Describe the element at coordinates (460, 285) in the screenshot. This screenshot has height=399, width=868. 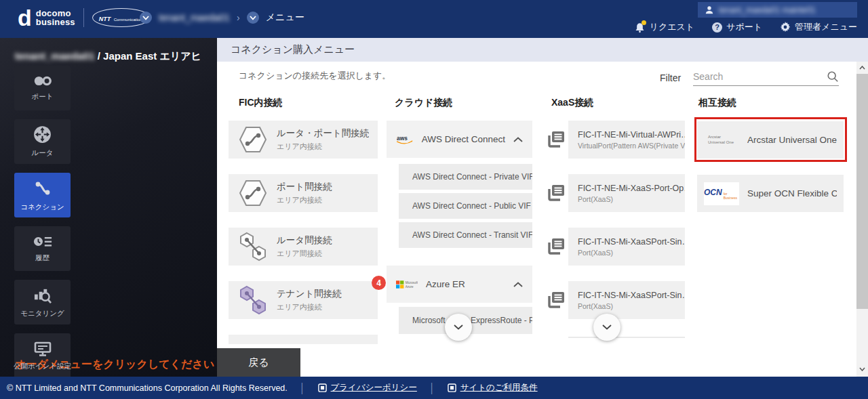
I see `card-azure-er: MicrosoftAzure Azure ER` at that location.